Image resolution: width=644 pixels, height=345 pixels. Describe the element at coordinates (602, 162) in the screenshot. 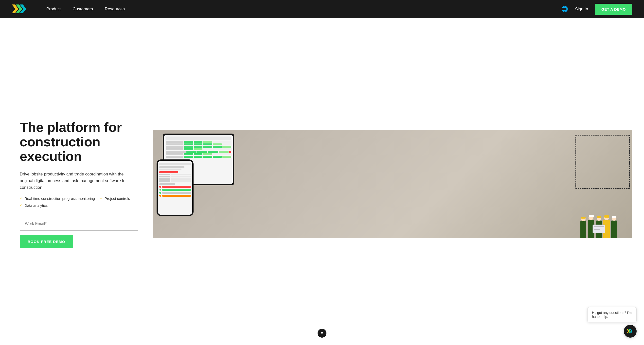

I see `dashed-rectangle` at that location.